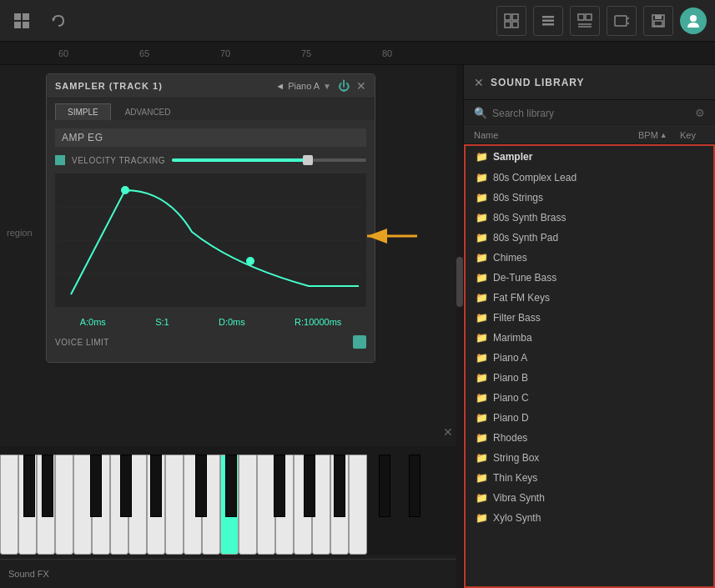  What do you see at coordinates (327, 87) in the screenshot?
I see `preset-dropdown: ▼` at bounding box center [327, 87].